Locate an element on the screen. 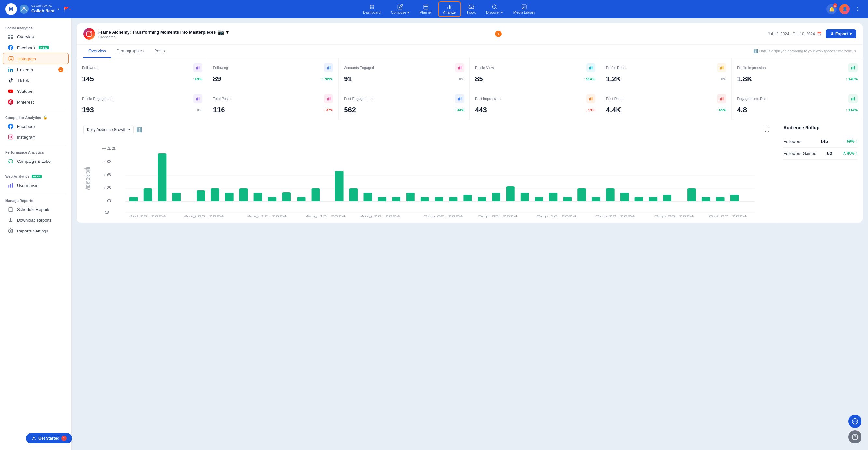 The width and height of the screenshot is (868, 450). nav-discover-label: Discover ▾ is located at coordinates (495, 12).